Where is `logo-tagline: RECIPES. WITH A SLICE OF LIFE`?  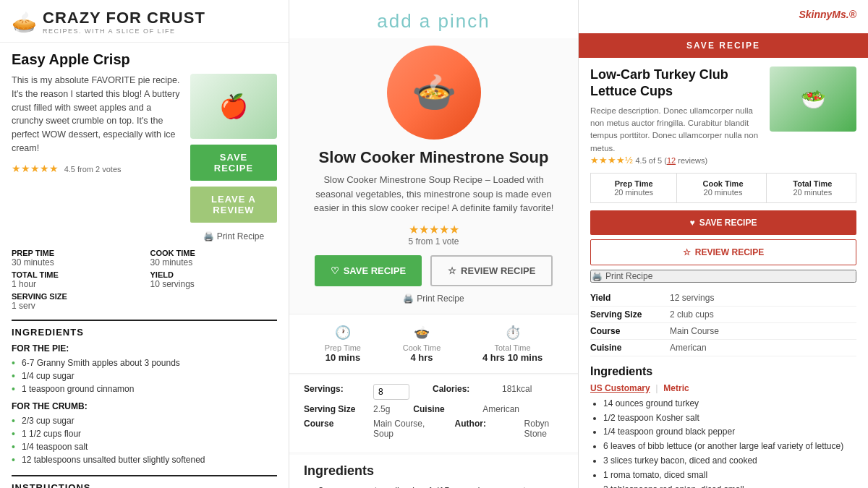 logo-tagline: RECIPES. WITH A SLICE OF LIFE is located at coordinates (124, 31).